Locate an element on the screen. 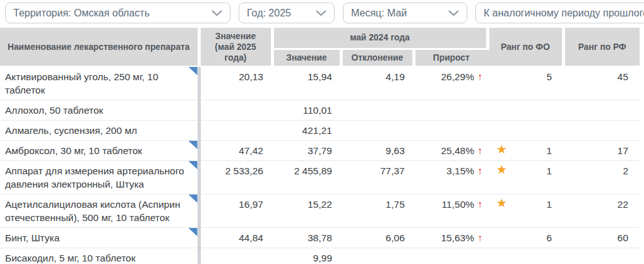 The width and height of the screenshot is (644, 264). growth-cell: 15,63%↑ is located at coordinates (451, 238).